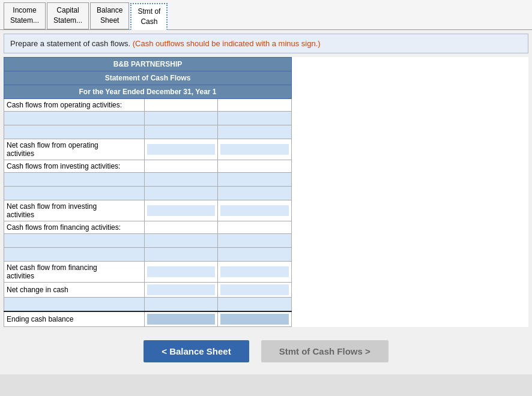 The height and width of the screenshot is (396, 532). Describe the element at coordinates (255, 272) in the screenshot. I see `net-financing-val2` at that location.